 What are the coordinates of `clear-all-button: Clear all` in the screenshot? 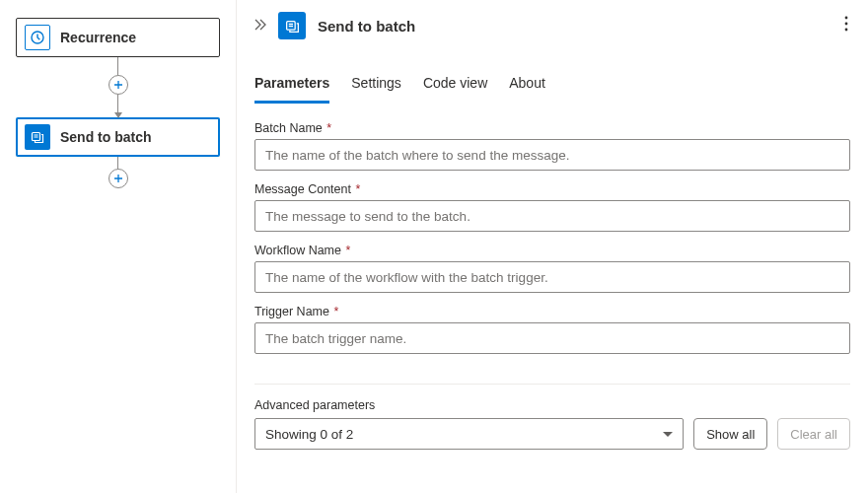 It's located at (814, 434).